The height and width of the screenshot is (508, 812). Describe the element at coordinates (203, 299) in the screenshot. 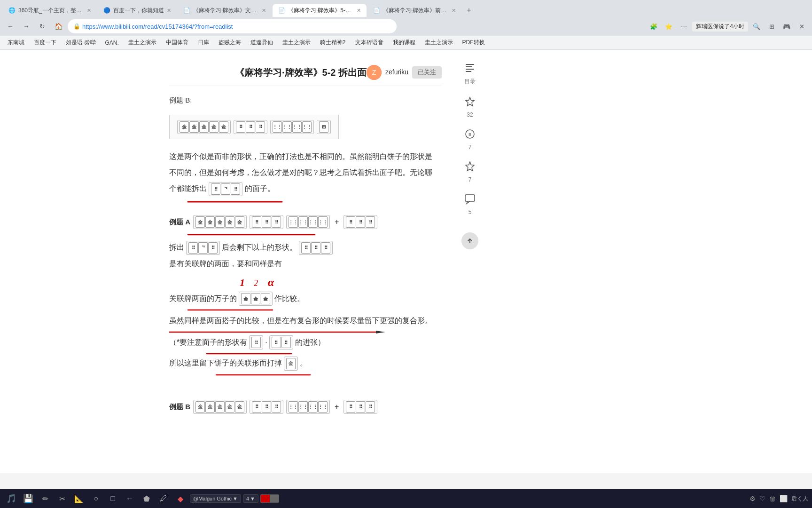

I see `desc2-prefix: 关联牌两面的万子的` at that location.